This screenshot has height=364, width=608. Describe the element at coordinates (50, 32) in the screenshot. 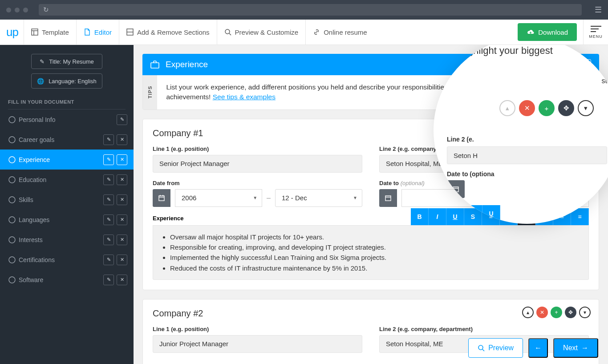

I see `nav-template: Template` at that location.